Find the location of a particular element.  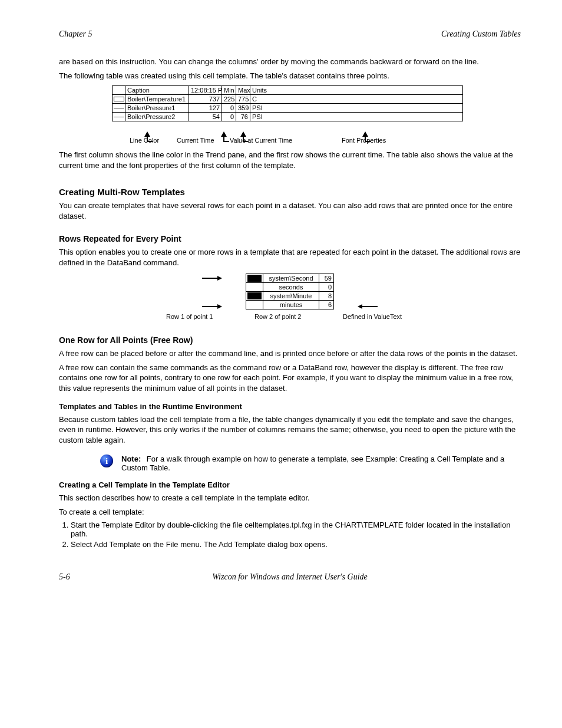

header-chapter: Chapter 5 is located at coordinates (250, 34).